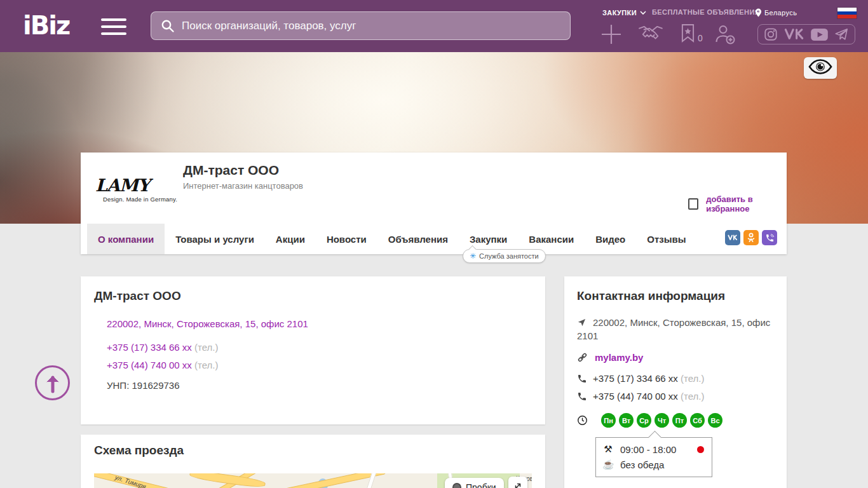  Describe the element at coordinates (847, 13) in the screenshot. I see `language-flag-russian` at that location.